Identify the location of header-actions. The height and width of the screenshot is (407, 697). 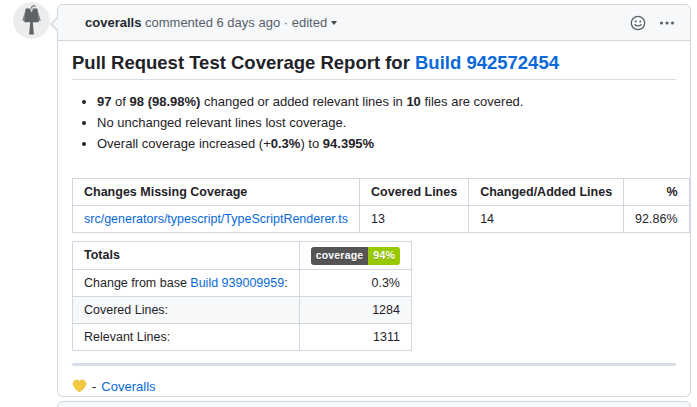
(652, 23).